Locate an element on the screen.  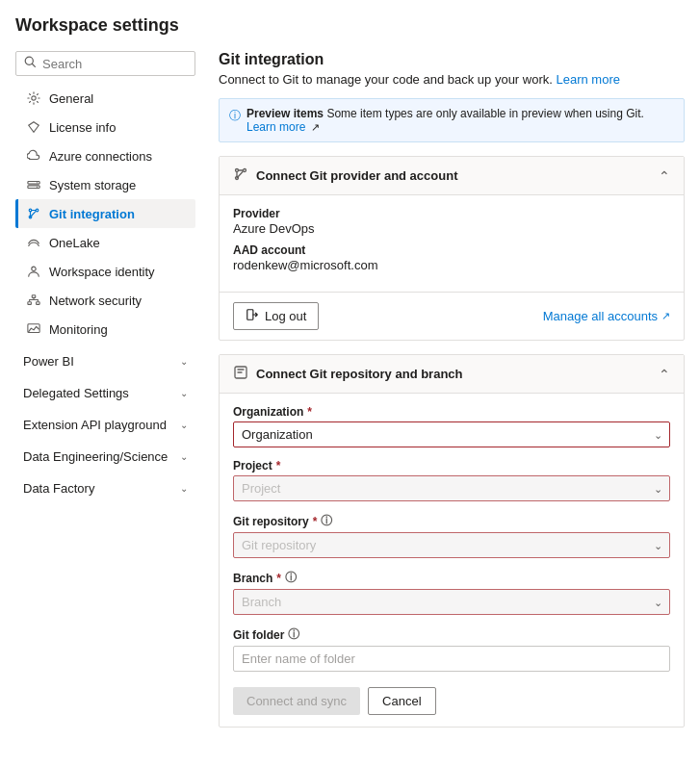
branch-select: Branch is located at coordinates (452, 602).